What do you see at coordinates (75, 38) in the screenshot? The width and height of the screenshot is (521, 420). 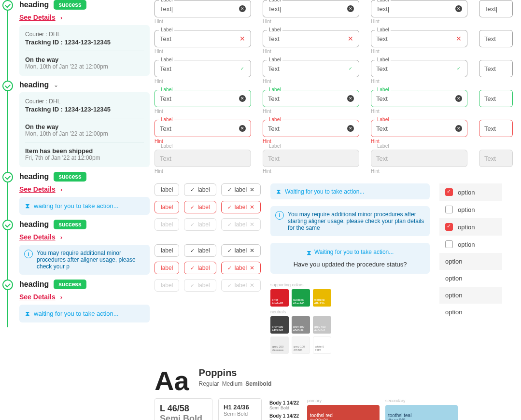 I see `tracking-card-1: heading success See Details › Courier : …` at bounding box center [75, 38].